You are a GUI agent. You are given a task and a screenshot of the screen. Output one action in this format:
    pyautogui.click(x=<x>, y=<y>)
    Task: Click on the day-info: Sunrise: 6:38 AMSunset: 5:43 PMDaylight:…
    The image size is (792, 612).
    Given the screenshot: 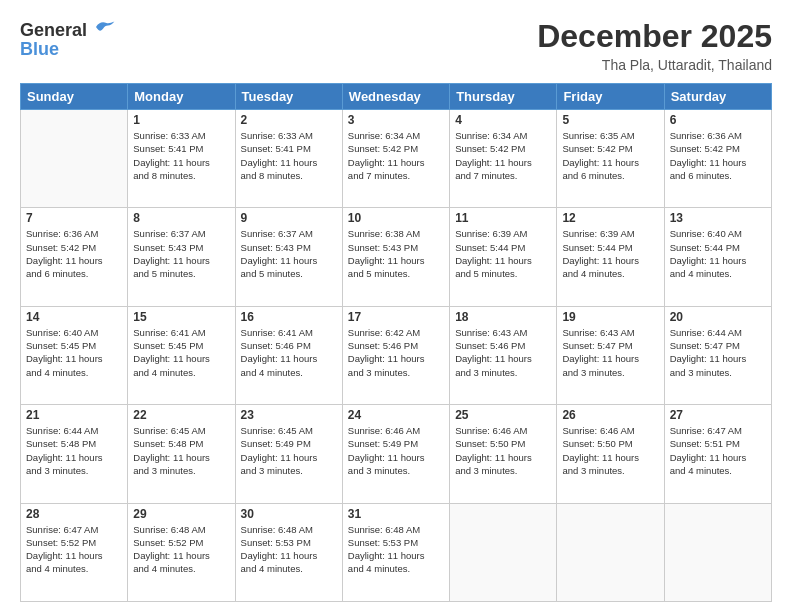 What is the action you would take?
    pyautogui.click(x=396, y=254)
    